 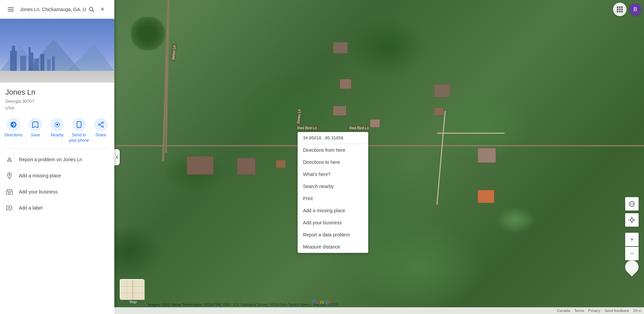 I want to click on horizontal-road, so click(x=379, y=146).